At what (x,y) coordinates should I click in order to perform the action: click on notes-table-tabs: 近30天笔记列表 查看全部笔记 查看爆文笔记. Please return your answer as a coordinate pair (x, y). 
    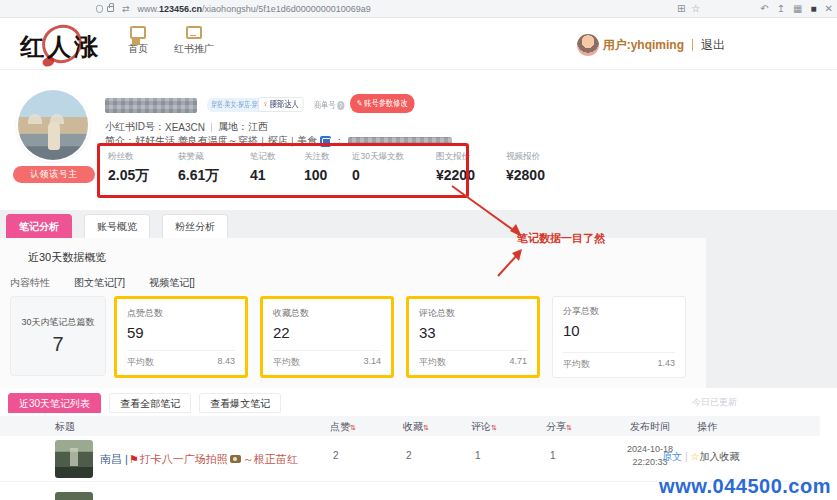
    Looking at the image, I should click on (148, 403).